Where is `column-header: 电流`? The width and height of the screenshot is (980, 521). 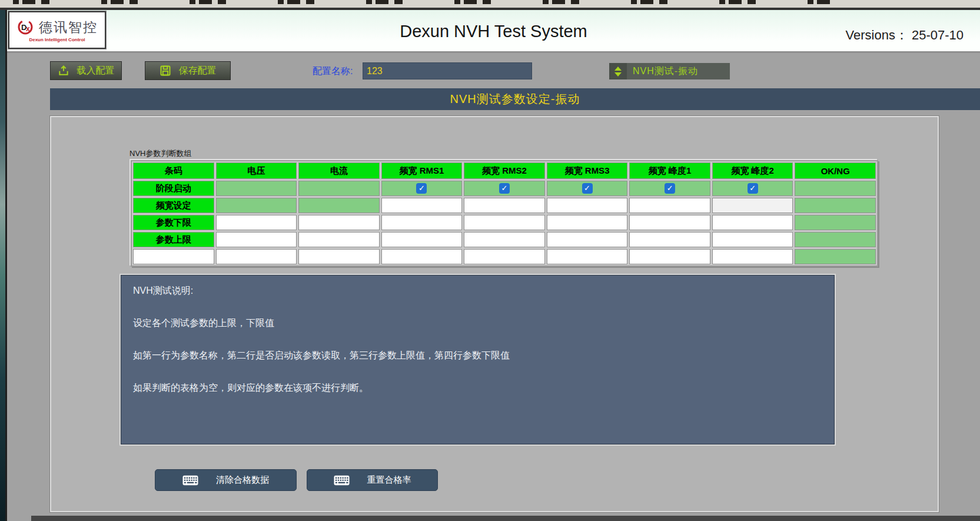
column-header: 电流 is located at coordinates (339, 171).